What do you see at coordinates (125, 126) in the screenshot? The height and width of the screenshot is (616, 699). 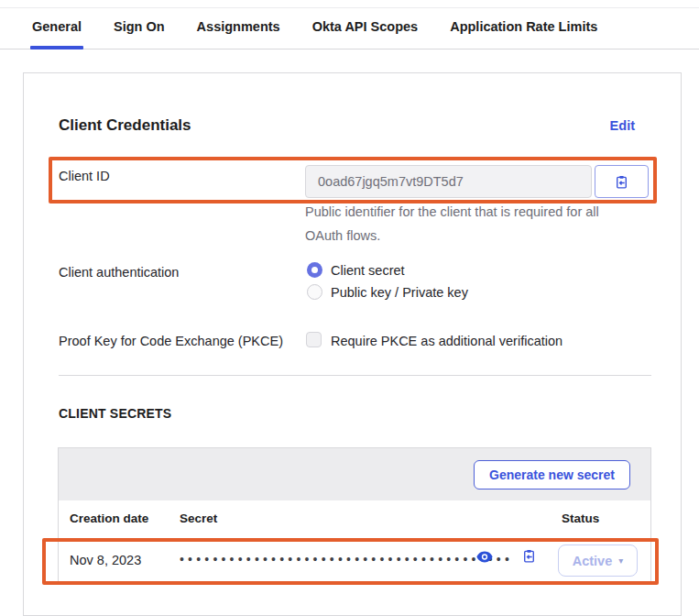 I see `client-credentials-title: Client Credentials` at bounding box center [125, 126].